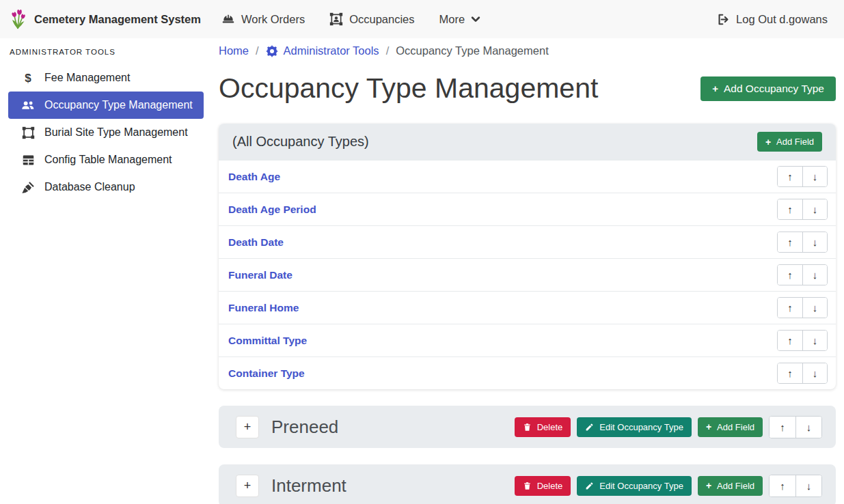  Describe the element at coordinates (106, 132) in the screenshot. I see `sidebar-item-burial-site-type-management: Burial Site Type Management` at that location.